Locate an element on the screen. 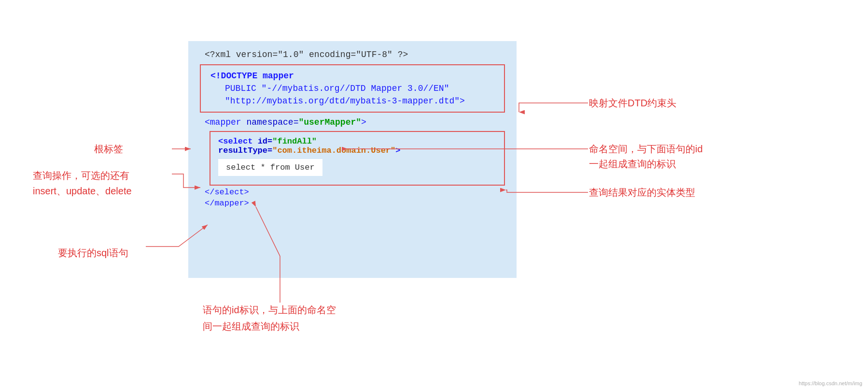  doctype-line1: <!DOCTYPE mapper is located at coordinates (352, 76).